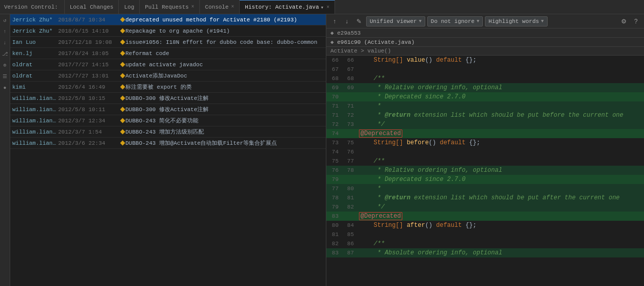  Describe the element at coordinates (334, 207) in the screenshot. I see `line-num-left: 79` at that location.